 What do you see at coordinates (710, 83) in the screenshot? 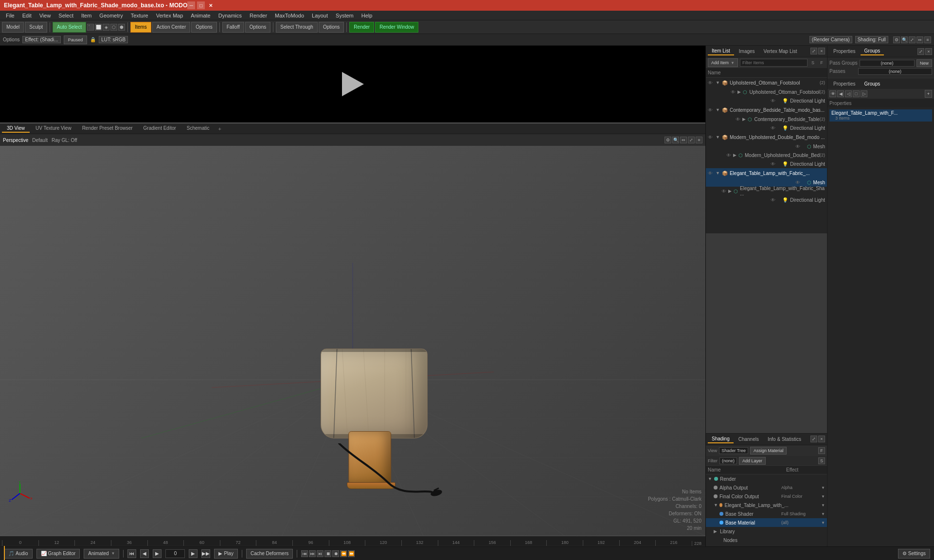
I see `eye-icon-ottoman: 👁` at bounding box center [710, 83].